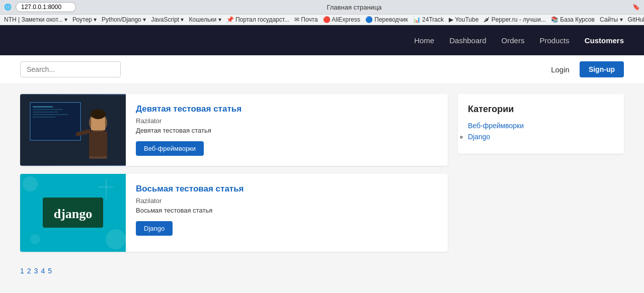 This screenshot has height=293, width=644. What do you see at coordinates (43, 271) in the screenshot?
I see `page-link-4: 4` at bounding box center [43, 271].